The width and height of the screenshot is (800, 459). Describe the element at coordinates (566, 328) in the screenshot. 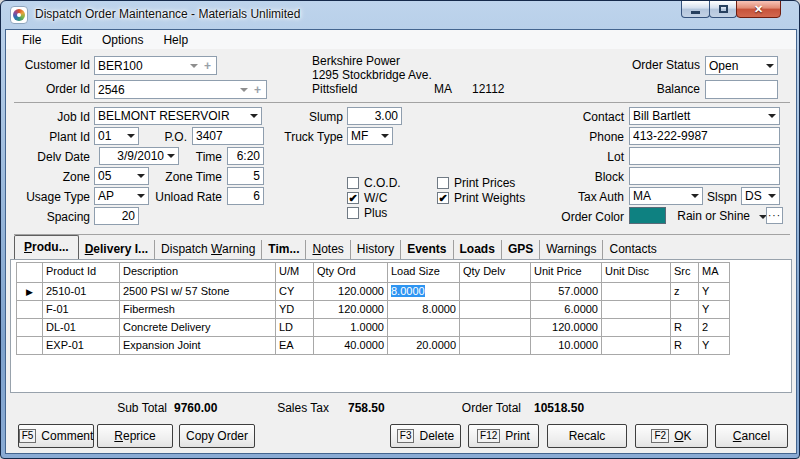

I see `cell-unit-price: 120.0000` at that location.